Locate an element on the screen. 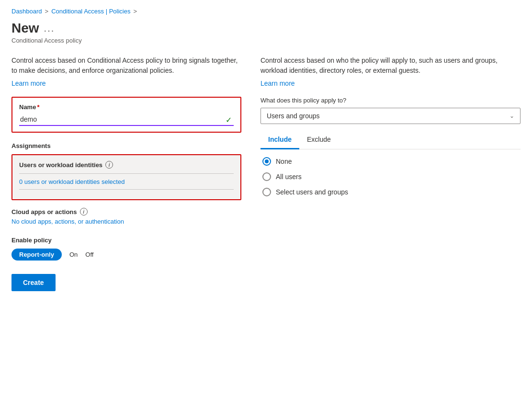  assignments-divider-bottom is located at coordinates (126, 190).